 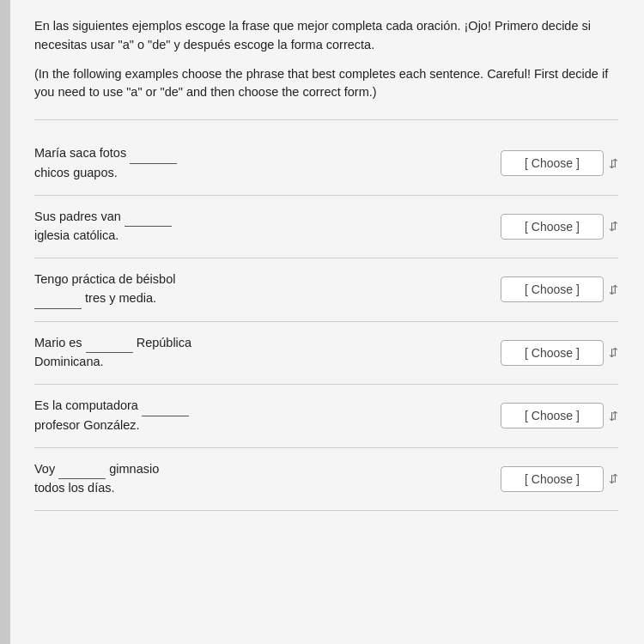 I want to click on dropdown-wrapper-6: [ Choose ] al del a la de la ⇵, so click(x=560, y=479).